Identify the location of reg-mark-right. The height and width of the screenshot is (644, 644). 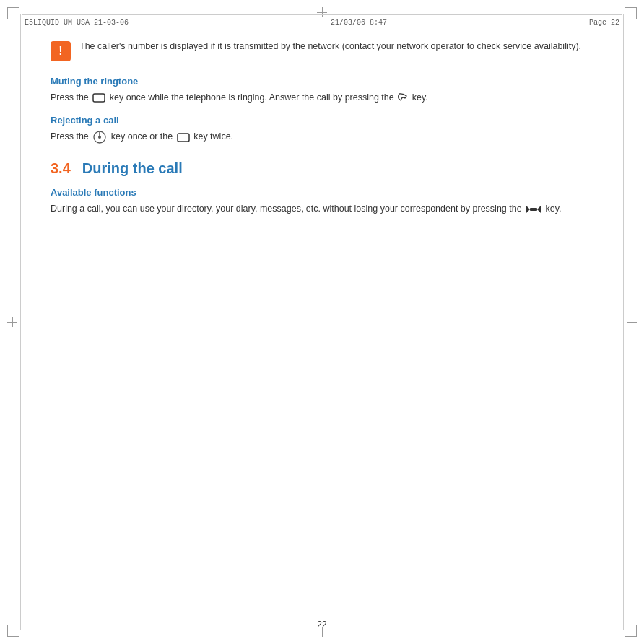
(632, 322).